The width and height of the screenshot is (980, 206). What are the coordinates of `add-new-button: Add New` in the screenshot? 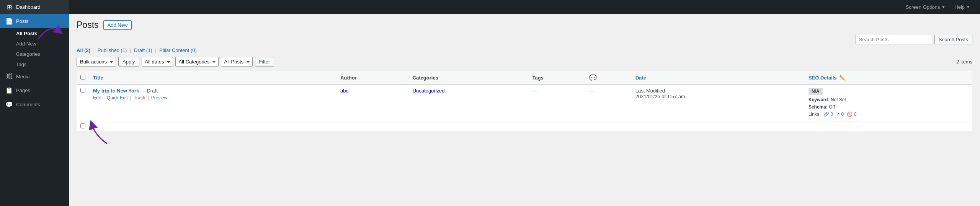 It's located at (118, 25).